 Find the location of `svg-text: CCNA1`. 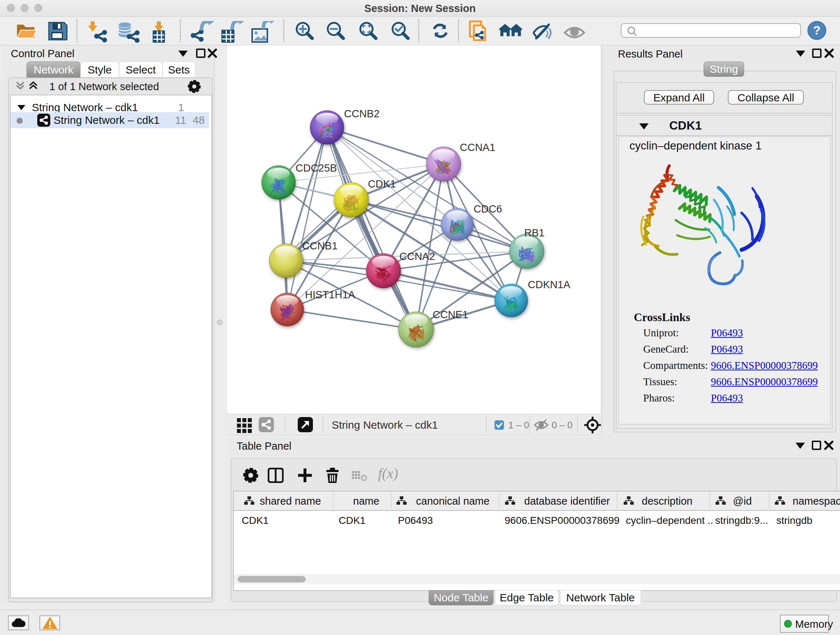

svg-text: CCNA1 is located at coordinates (478, 147).